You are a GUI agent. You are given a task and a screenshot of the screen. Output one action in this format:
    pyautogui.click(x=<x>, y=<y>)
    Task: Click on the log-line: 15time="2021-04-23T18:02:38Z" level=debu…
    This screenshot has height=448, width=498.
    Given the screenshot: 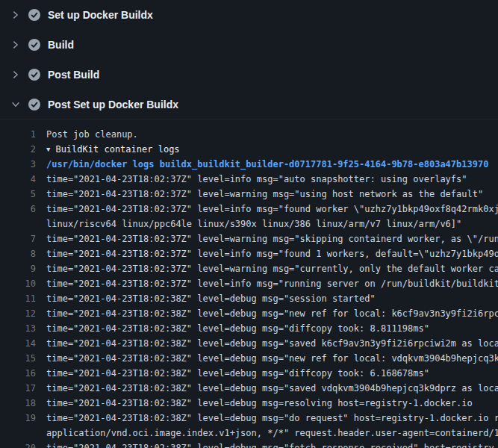 What is the action you would take?
    pyautogui.click(x=249, y=358)
    